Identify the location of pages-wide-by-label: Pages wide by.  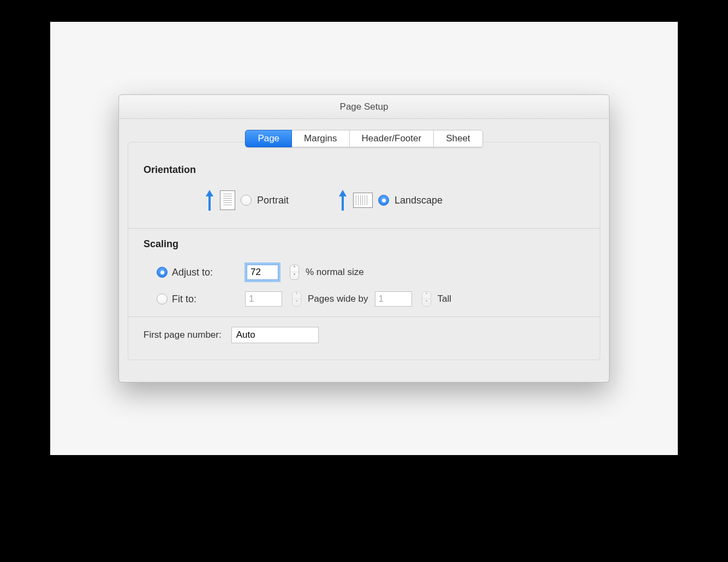
(338, 299).